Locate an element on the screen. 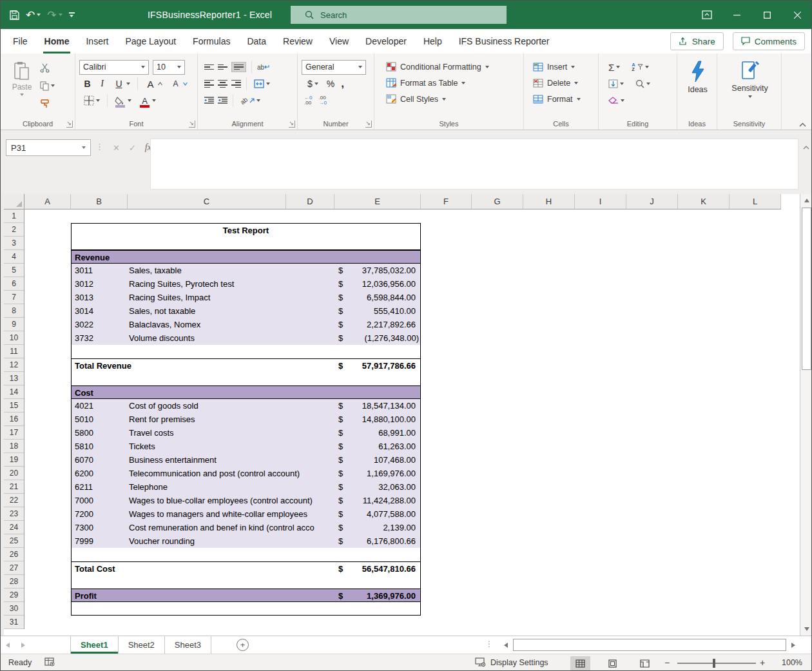 The image size is (812, 671). insert-cells-button: Insert is located at coordinates (563, 67).